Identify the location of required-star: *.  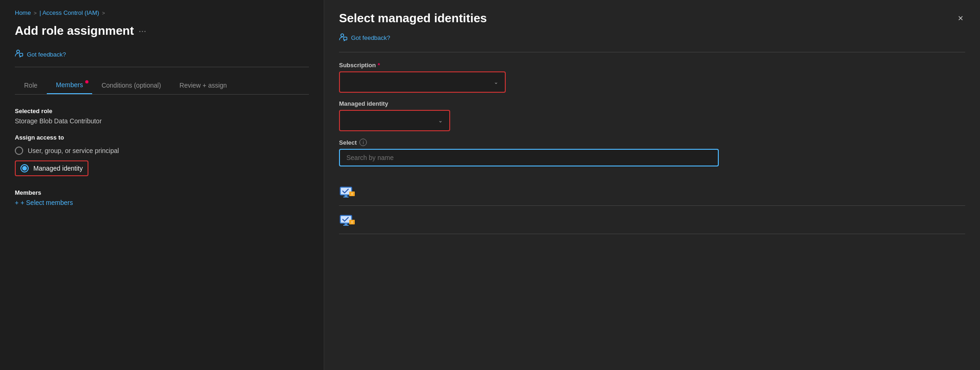
(379, 65).